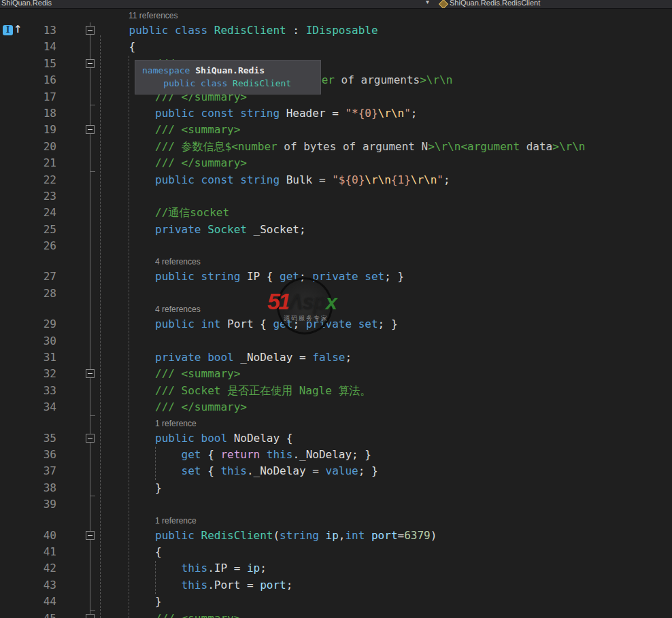  What do you see at coordinates (336, 147) in the screenshot?
I see `line-row: 20/// 参数信息$<number of bytes of argument …` at bounding box center [336, 147].